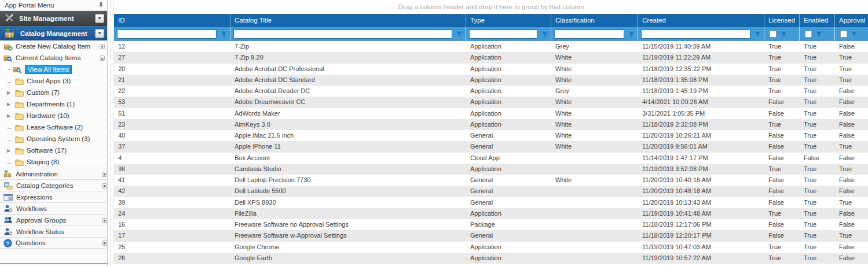 The image size is (868, 266). Describe the element at coordinates (508, 21) in the screenshot. I see `column-header-type: Type` at that location.